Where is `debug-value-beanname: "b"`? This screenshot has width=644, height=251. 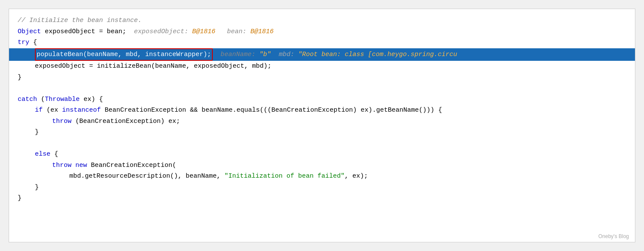
debug-value-beanname: "b" is located at coordinates (263, 55).